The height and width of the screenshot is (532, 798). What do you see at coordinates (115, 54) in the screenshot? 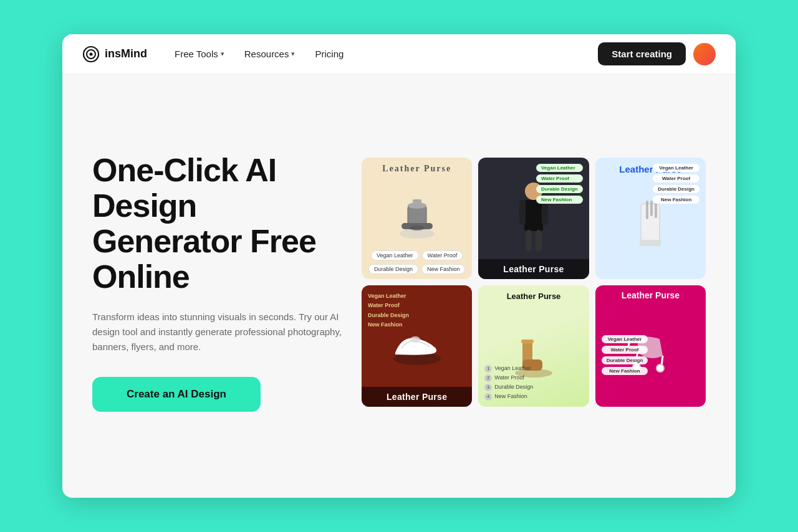
I see `logo: insMind` at bounding box center [115, 54].